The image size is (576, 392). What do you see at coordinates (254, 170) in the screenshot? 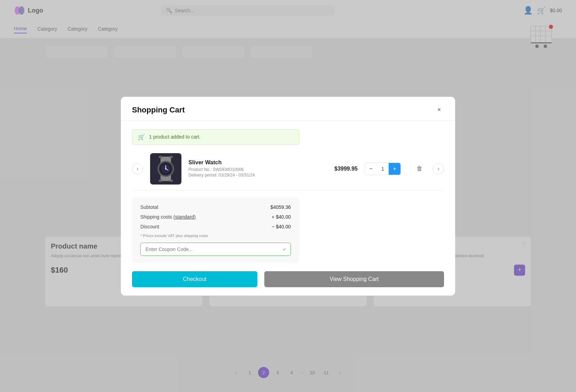
I see `product-number: Product No.: SWDEMO10006` at bounding box center [254, 170].